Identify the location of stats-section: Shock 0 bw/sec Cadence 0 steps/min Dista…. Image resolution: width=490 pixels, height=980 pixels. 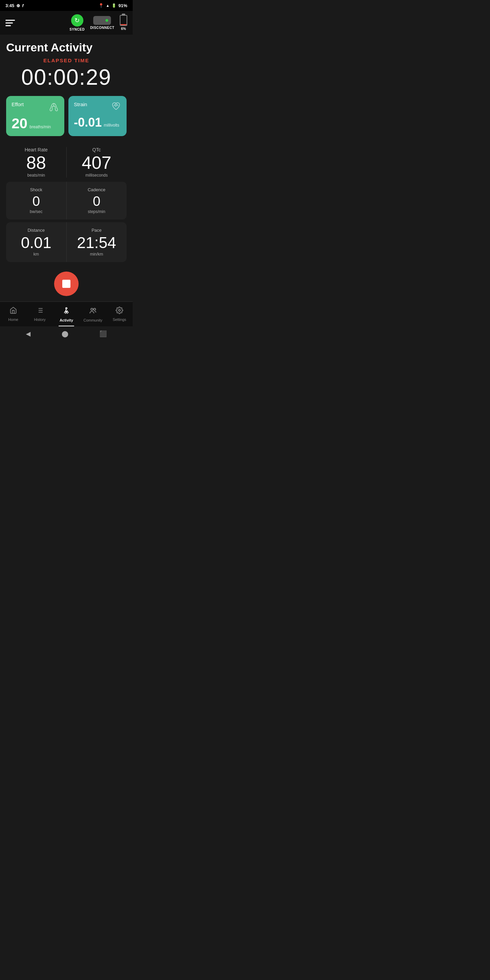
(66, 222).